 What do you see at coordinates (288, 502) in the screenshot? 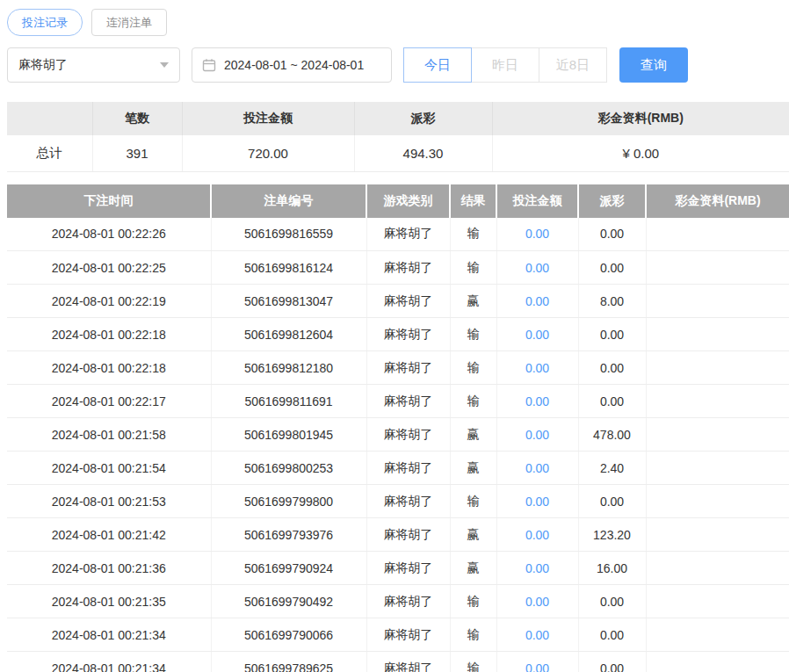
I see `order-id-cell: 5061699799800` at bounding box center [288, 502].